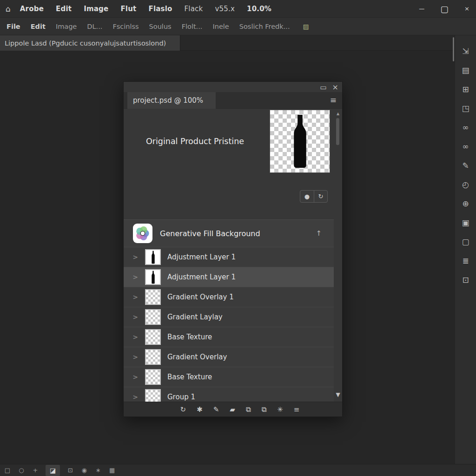  What do you see at coordinates (265, 26) in the screenshot?
I see `toolbar-item: Soslich Fredk...` at bounding box center [265, 26].